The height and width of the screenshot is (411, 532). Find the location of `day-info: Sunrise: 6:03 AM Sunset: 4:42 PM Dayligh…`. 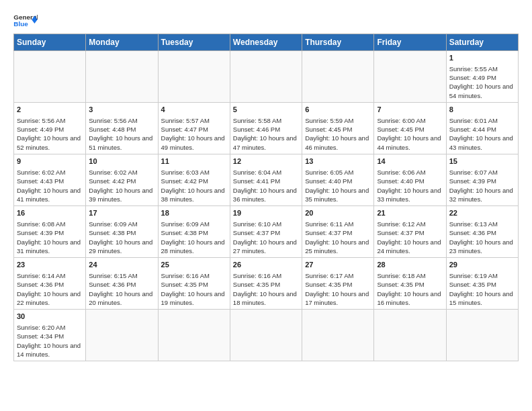

day-info: Sunrise: 6:03 AM Sunset: 4:42 PM Dayligh… is located at coordinates (194, 185).